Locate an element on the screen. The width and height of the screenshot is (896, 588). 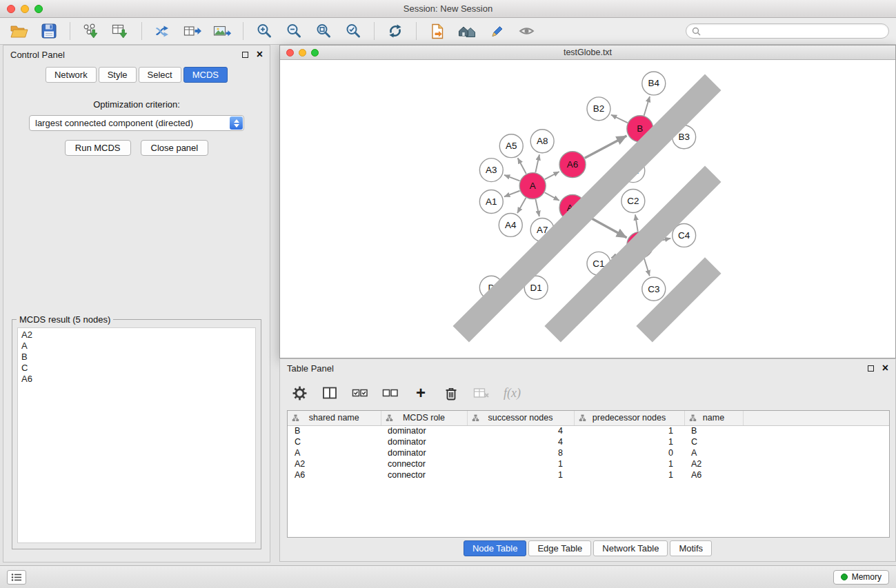
column-header-MCDS-role: MCDS role is located at coordinates (424, 418).